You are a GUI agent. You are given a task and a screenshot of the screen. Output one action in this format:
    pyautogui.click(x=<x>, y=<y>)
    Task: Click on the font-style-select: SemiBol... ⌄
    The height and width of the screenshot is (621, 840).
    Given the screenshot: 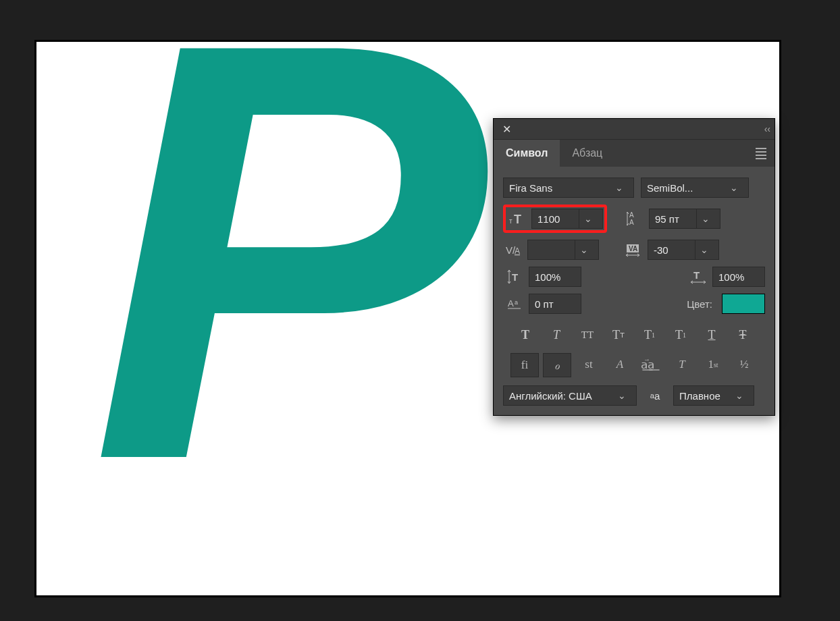 What is the action you would take?
    pyautogui.click(x=695, y=188)
    